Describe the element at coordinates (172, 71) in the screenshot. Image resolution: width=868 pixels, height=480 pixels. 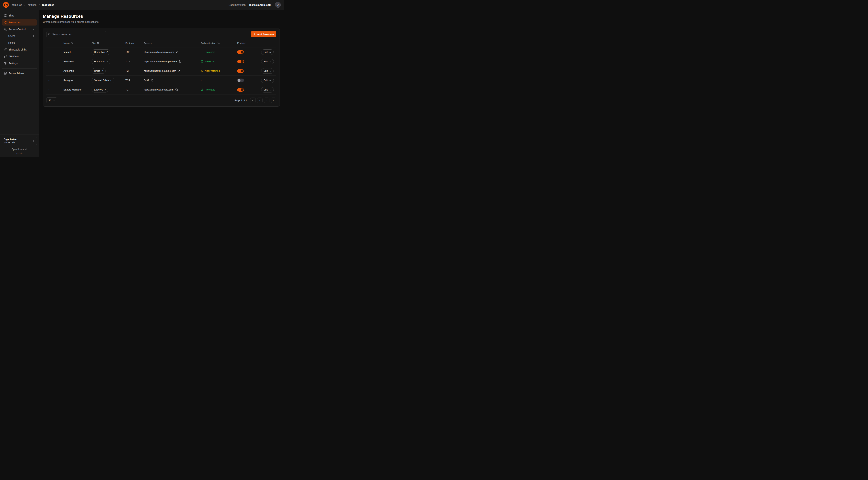
I see `row-access-cell: https://authentik.example.com` at that location.